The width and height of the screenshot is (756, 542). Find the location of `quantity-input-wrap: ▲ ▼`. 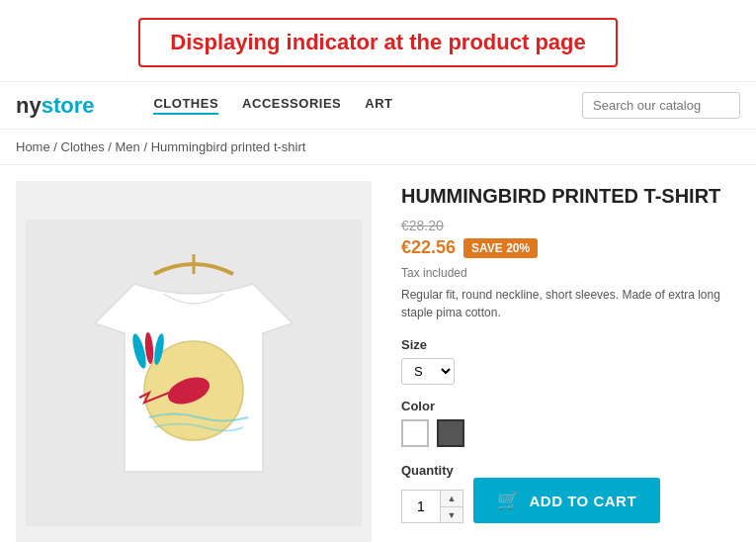

quantity-input-wrap: ▲ ▼ is located at coordinates (433, 506).